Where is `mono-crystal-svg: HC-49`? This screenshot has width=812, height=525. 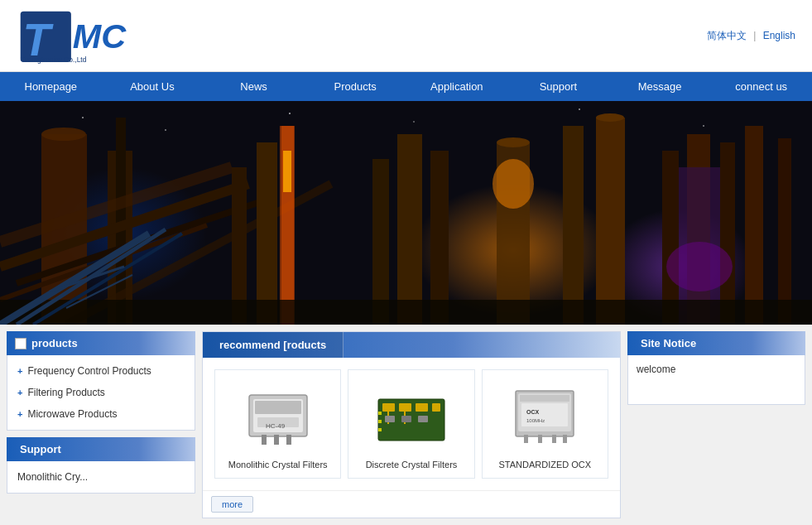
mono-crystal-svg: HC-49 is located at coordinates (278, 416).